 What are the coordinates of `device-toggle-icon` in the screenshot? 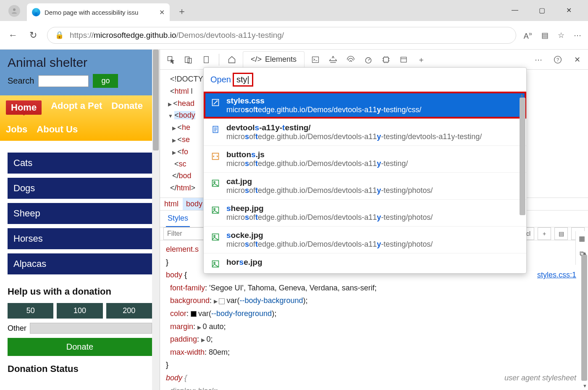 It's located at (189, 60).